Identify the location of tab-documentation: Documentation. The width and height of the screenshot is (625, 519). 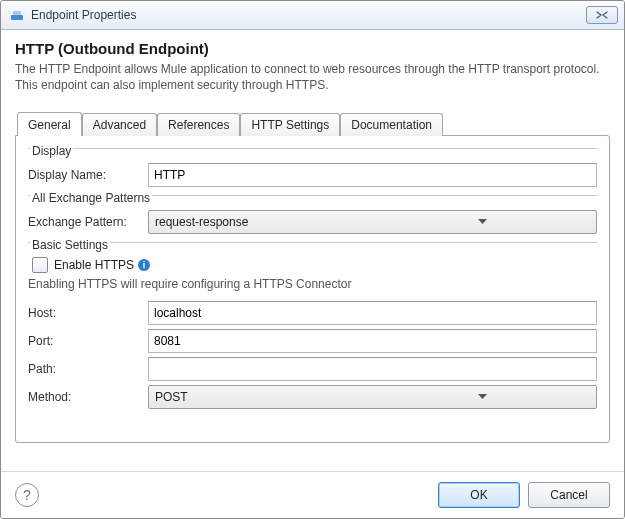
(392, 124).